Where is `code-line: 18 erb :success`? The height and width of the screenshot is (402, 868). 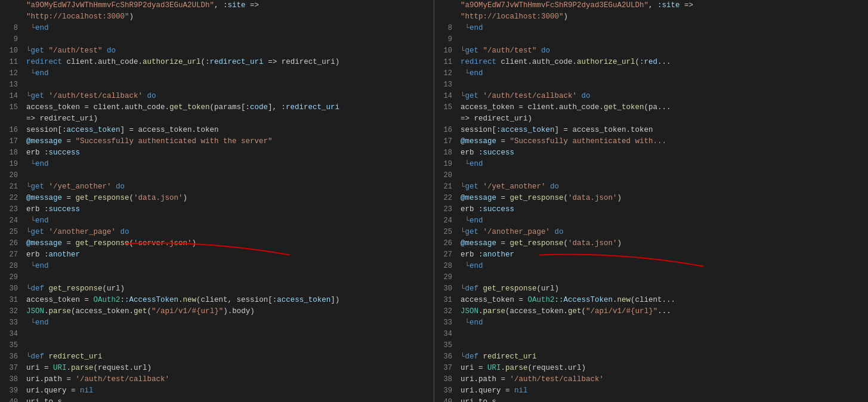
code-line: 18 erb :success is located at coordinates (217, 153).